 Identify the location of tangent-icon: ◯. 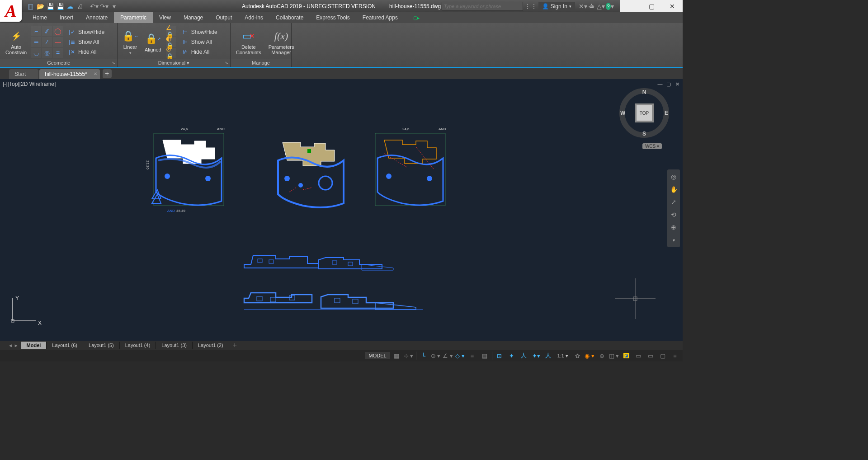
(58, 31).